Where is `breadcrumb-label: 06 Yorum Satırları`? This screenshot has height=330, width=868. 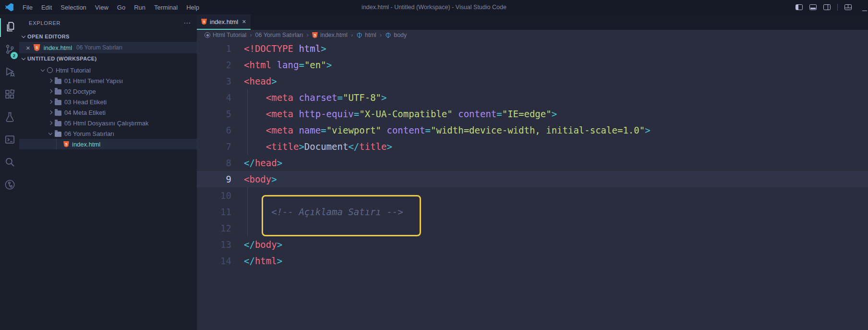
breadcrumb-label: 06 Yorum Satırları is located at coordinates (279, 35).